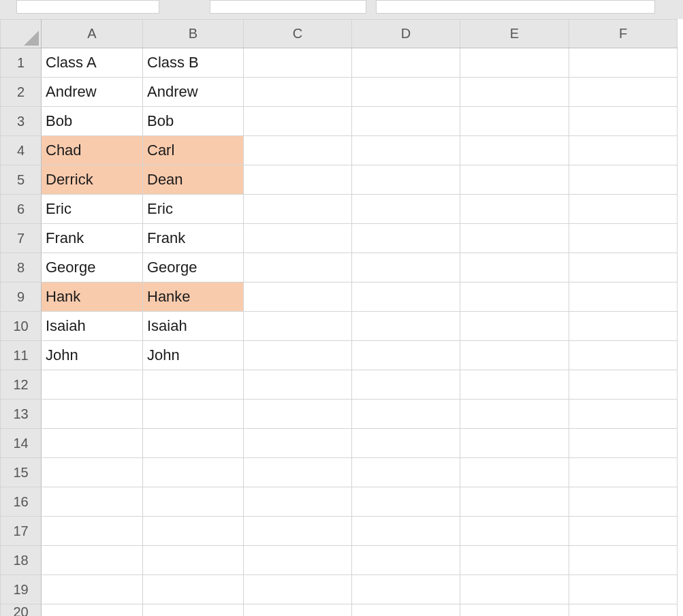 The height and width of the screenshot is (616, 683). I want to click on row-header-18: 18, so click(21, 561).